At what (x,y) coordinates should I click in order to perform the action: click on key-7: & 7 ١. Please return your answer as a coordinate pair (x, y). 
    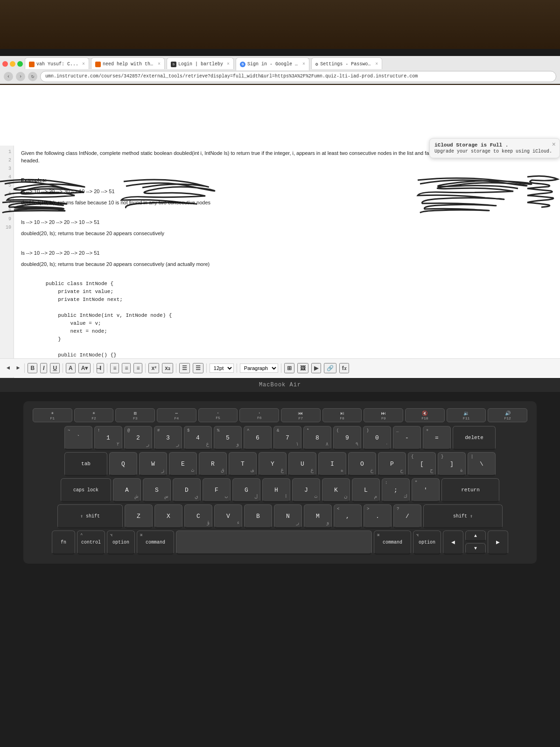
    Looking at the image, I should click on (287, 438).